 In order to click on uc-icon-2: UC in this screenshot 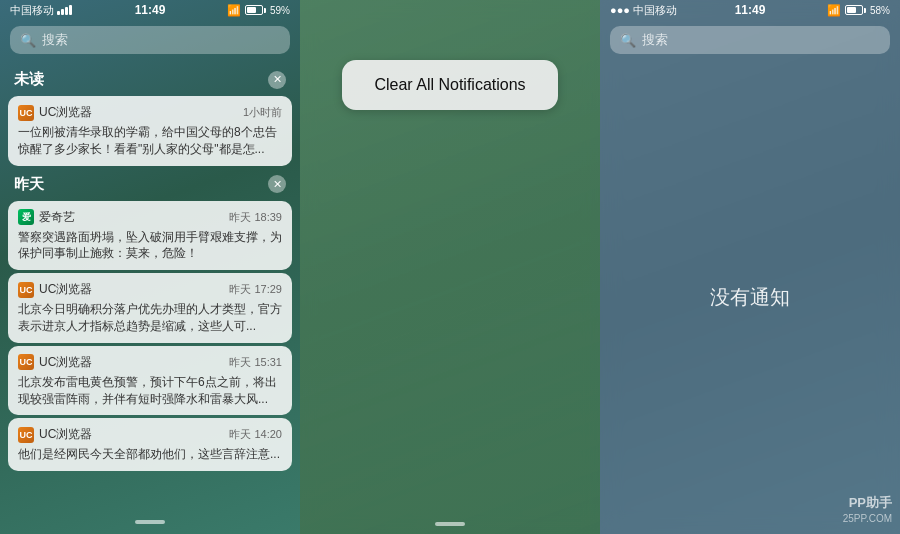, I will do `click(26, 290)`.